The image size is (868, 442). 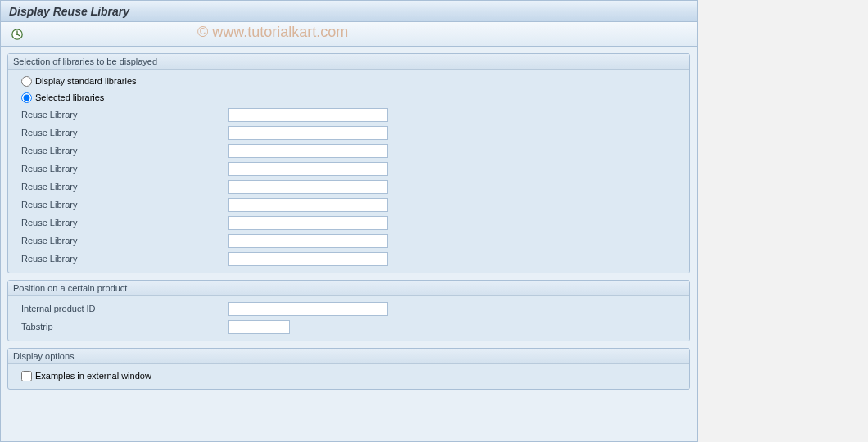 I want to click on titlebar: Display Reuse Library, so click(x=349, y=11).